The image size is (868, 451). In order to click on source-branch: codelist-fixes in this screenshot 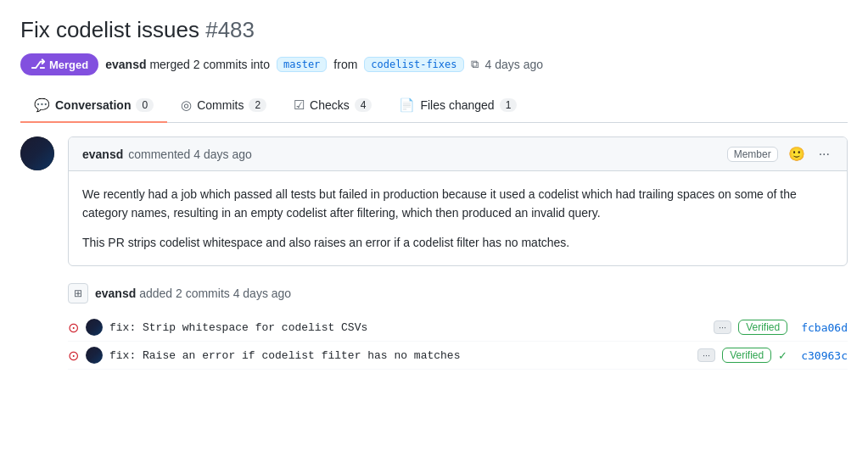, I will do `click(414, 64)`.